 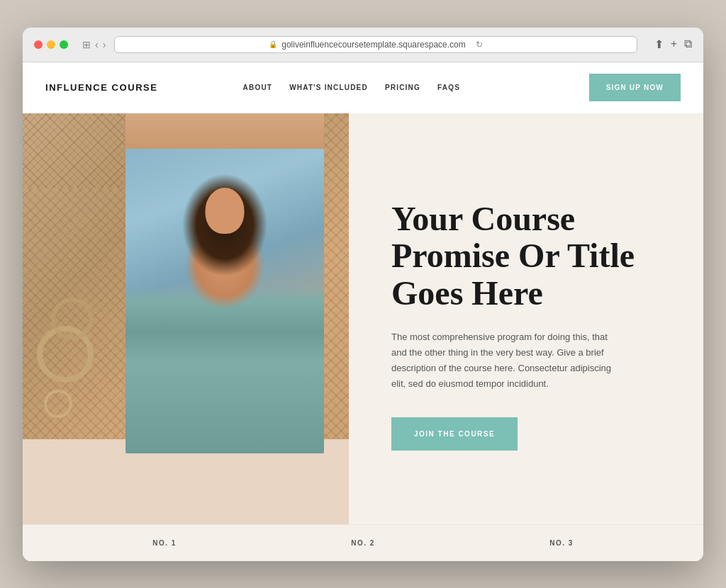 I want to click on url-text: goliveinfluencecoursetemplate.squarespac…, so click(x=373, y=45).